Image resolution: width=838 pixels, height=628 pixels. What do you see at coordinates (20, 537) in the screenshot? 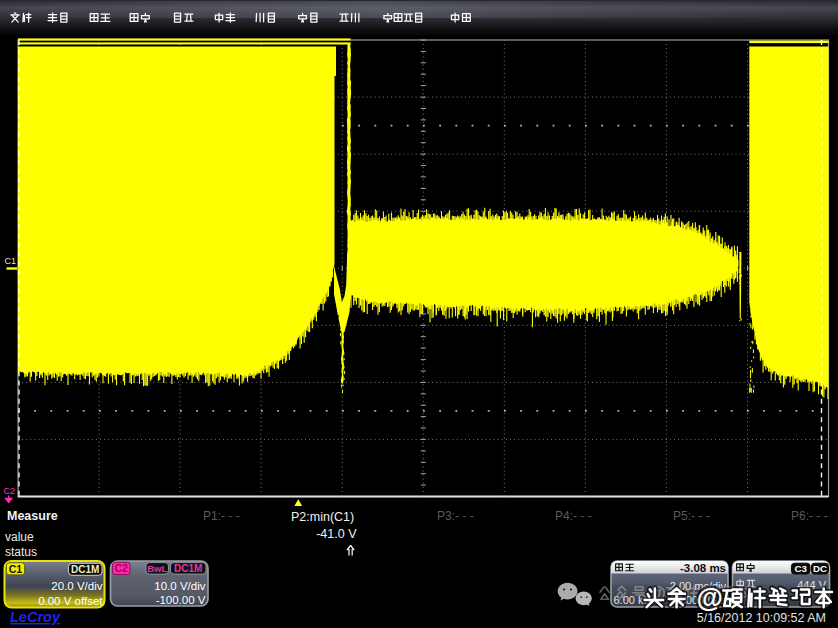
I see `svg-text: value` at bounding box center [20, 537].